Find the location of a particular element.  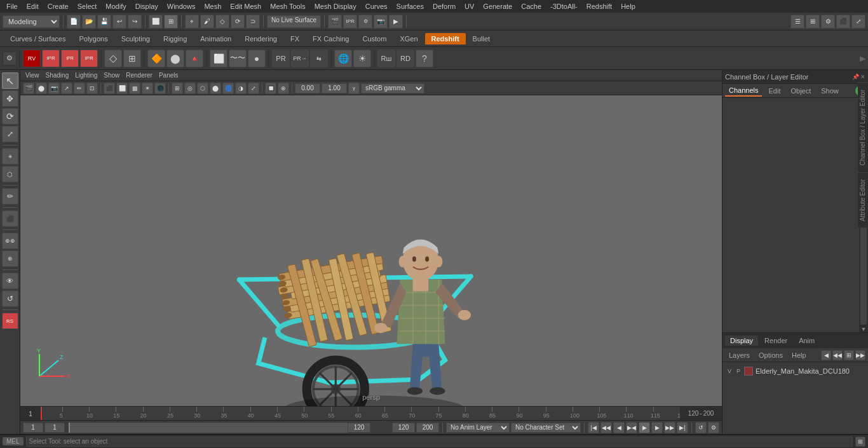

menu-edit: Edit is located at coordinates (33, 6).